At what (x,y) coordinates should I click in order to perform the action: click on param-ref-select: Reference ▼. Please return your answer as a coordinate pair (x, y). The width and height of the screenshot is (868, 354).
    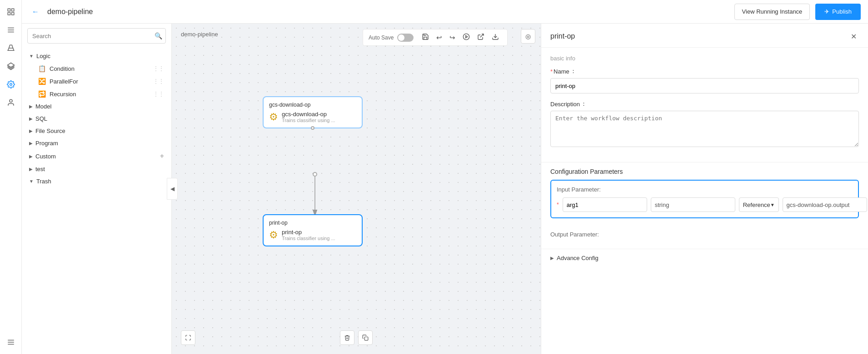
    Looking at the image, I should click on (759, 205).